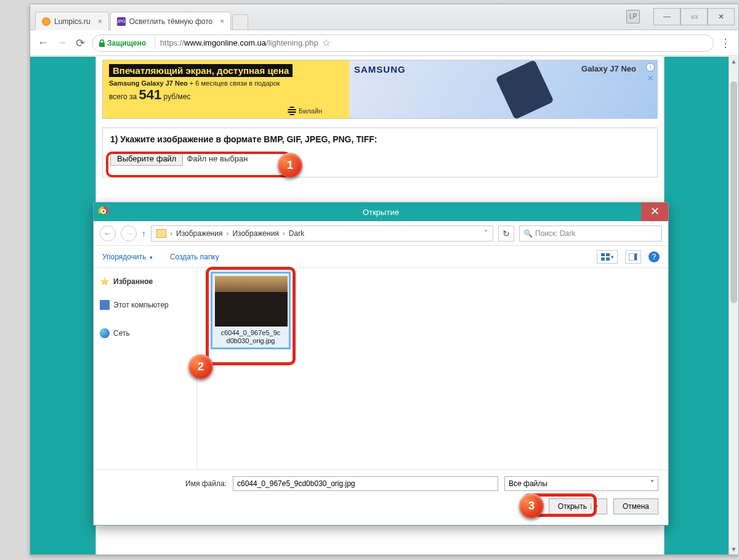 Image resolution: width=739 pixels, height=560 pixels. What do you see at coordinates (384, 43) in the screenshot?
I see `address-bar: ← → ⟳ Защищено https://www.imgonline.com…` at bounding box center [384, 43].